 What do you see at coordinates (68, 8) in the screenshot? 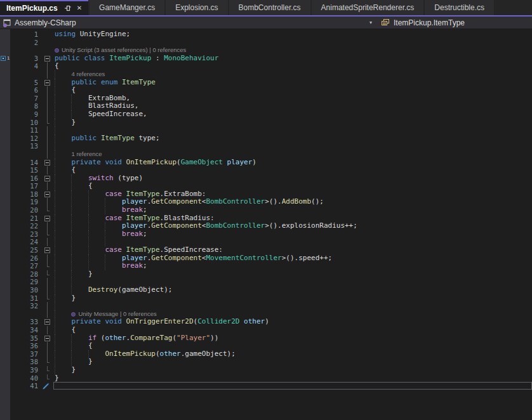
I see `pin-icon` at bounding box center [68, 8].